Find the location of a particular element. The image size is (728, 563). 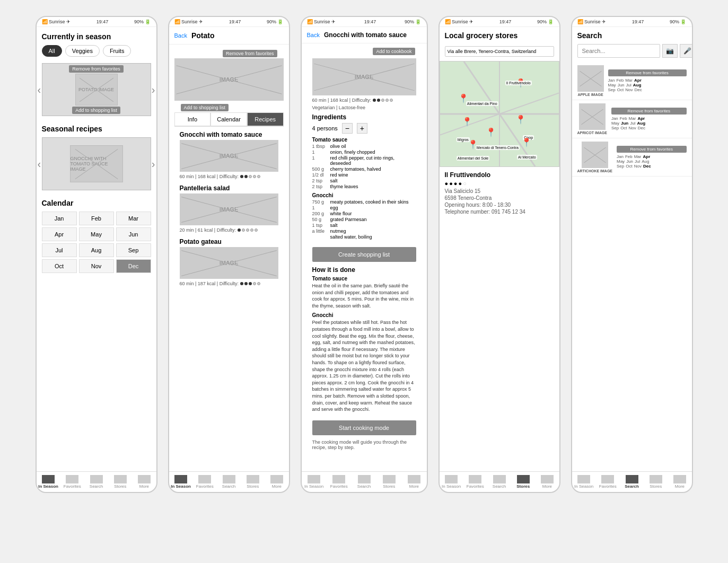

artichoke-remove-btn: Remove from favorites is located at coordinates (652, 149).